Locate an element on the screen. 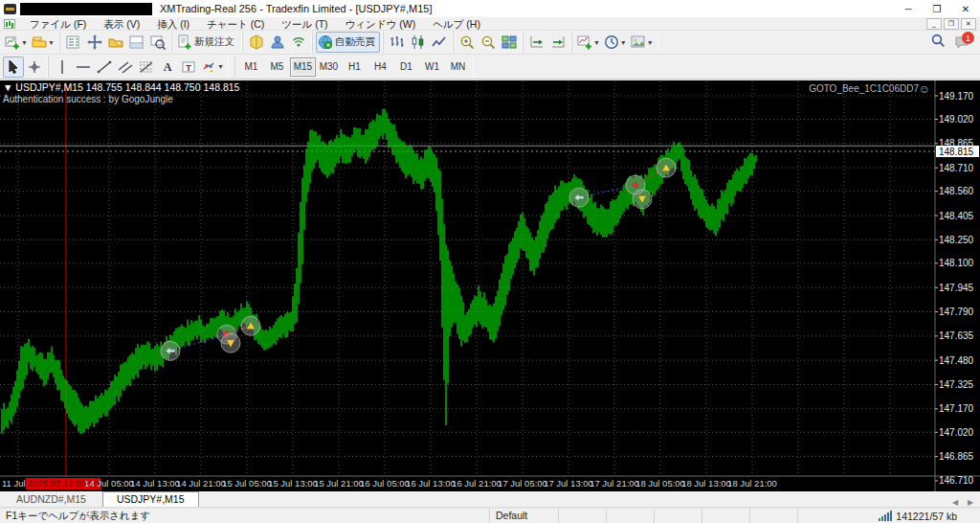 The height and width of the screenshot is (523, 980). templates-button: ▼ is located at coordinates (642, 42).